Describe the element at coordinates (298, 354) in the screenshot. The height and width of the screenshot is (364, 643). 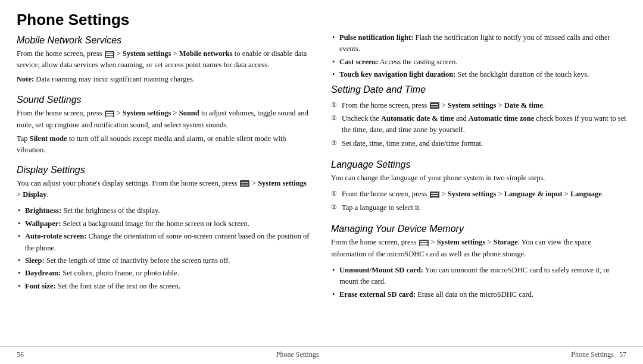
I see `footer-center-label: Phone Settings` at that location.